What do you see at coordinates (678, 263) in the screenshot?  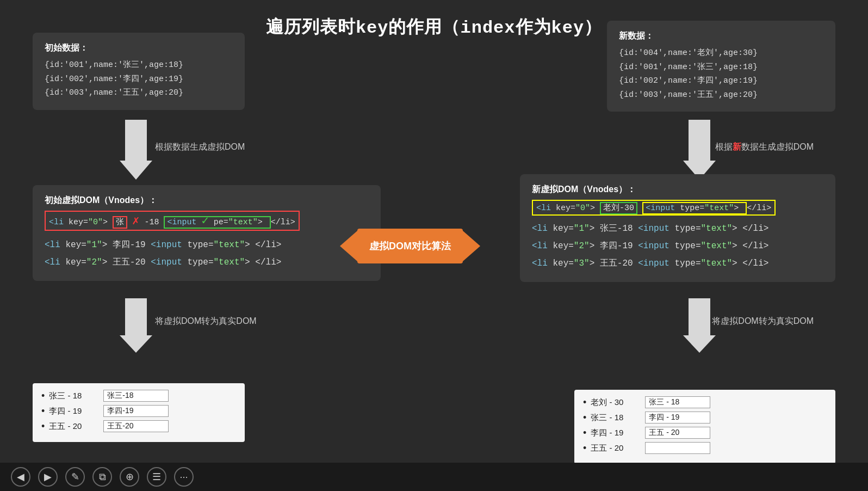 I see `vdom-right-row-3: <li key="3"> 王五-20 <input type="text"> <…` at bounding box center [678, 263].